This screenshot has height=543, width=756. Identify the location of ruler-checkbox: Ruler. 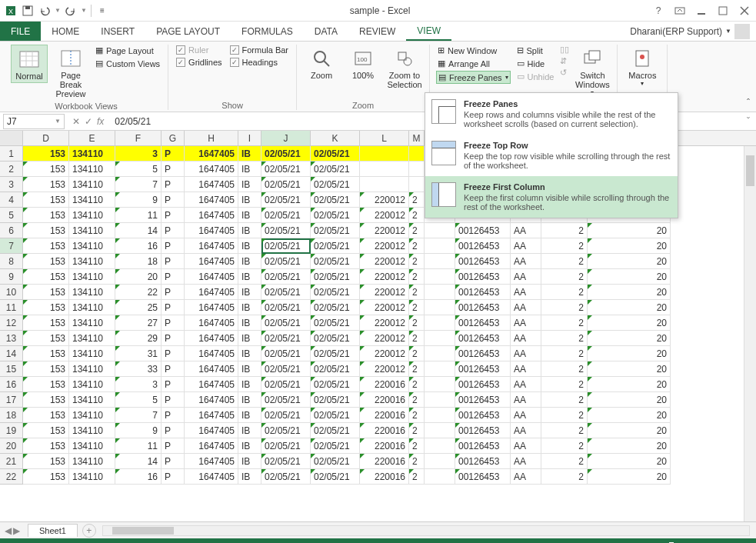
(198, 50).